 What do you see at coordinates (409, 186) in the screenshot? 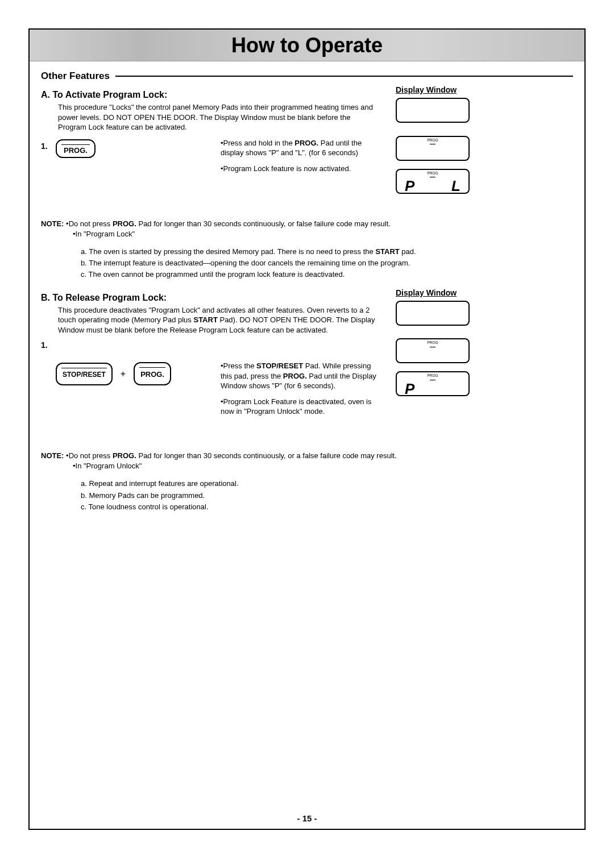
I see `disp-a3-p: P` at bounding box center [409, 186].